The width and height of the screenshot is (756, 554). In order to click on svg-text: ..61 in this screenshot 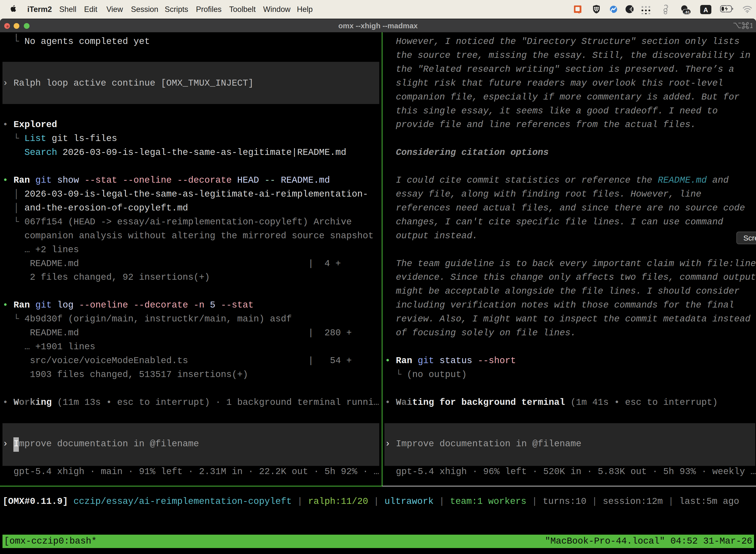, I will do `click(687, 12)`.